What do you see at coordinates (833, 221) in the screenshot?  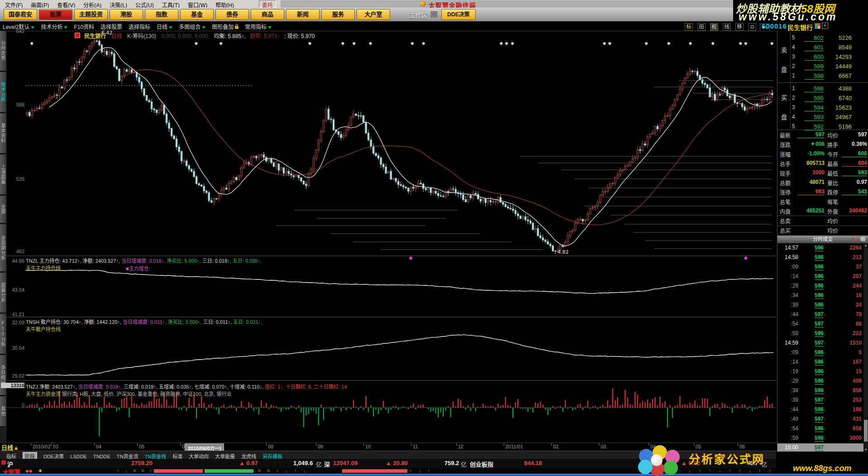 I see `stat-label-均价-9: 均价` at bounding box center [833, 221].